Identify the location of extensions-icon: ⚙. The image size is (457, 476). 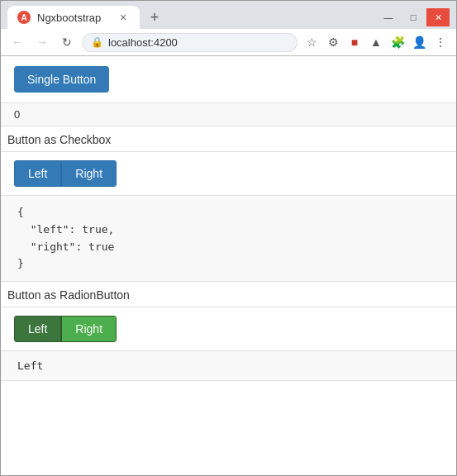
(333, 42).